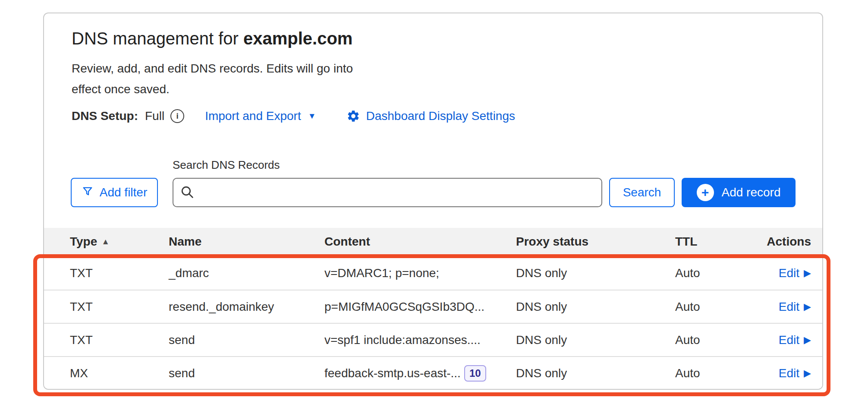  I want to click on column-header-actions: Actions, so click(792, 242).